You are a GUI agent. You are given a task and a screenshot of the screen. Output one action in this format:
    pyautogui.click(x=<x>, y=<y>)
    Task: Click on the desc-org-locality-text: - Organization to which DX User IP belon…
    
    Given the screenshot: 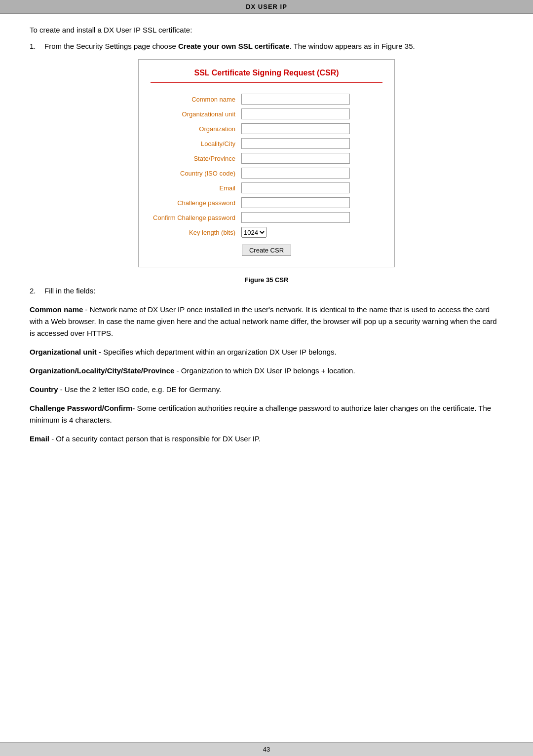 What is the action you would take?
    pyautogui.click(x=266, y=371)
    